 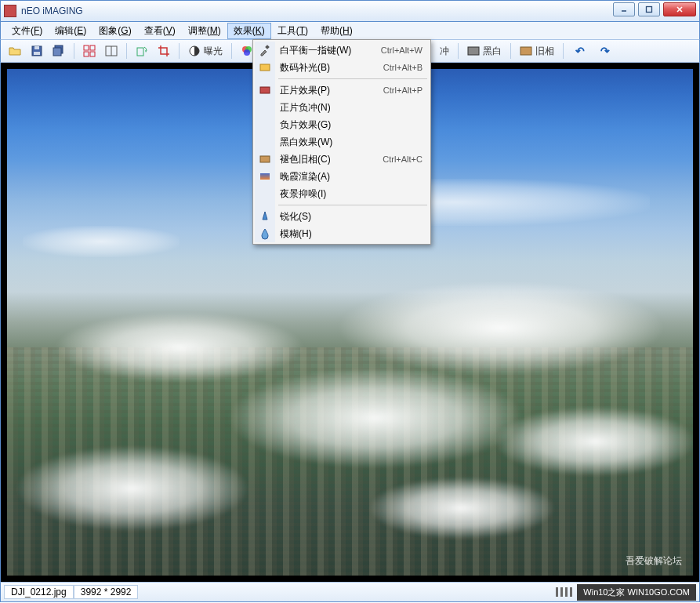 What do you see at coordinates (89, 51) in the screenshot?
I see `grid-icon` at bounding box center [89, 51].